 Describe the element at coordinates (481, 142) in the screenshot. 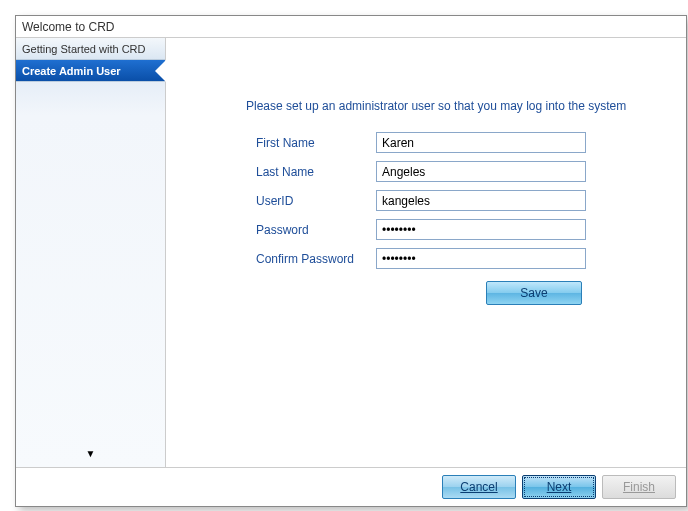

I see `first-name-input` at that location.